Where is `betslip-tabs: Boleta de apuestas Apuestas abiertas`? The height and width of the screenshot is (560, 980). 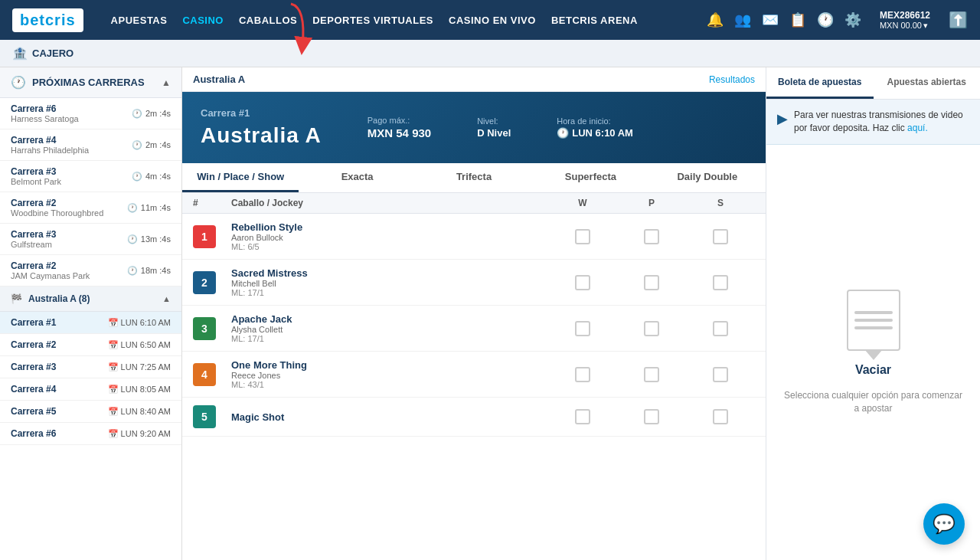 betslip-tabs: Boleta de apuestas Apuestas abiertas is located at coordinates (873, 84).